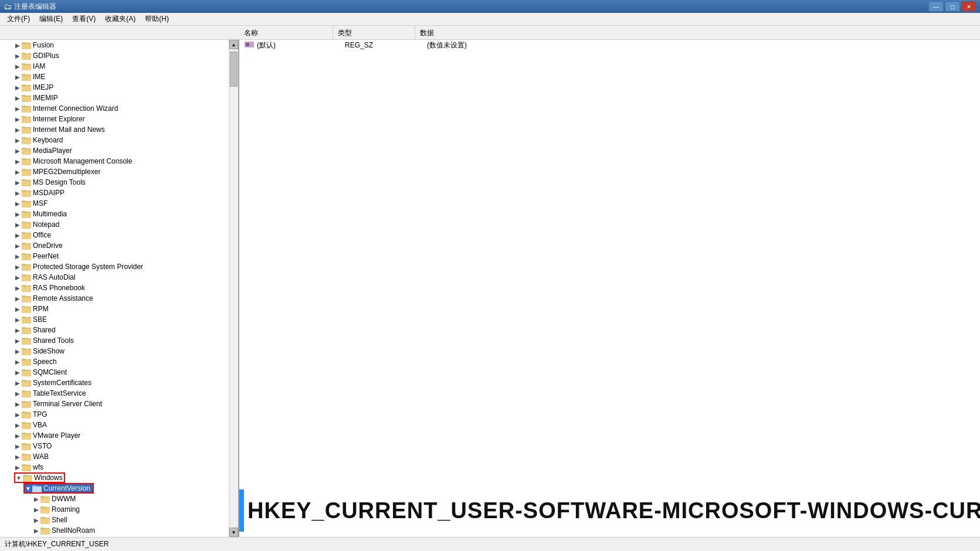 This screenshot has width=980, height=551. Describe the element at coordinates (610, 45) in the screenshot. I see `data-row-default: (默认) REG_SZ (数值未设置)` at that location.